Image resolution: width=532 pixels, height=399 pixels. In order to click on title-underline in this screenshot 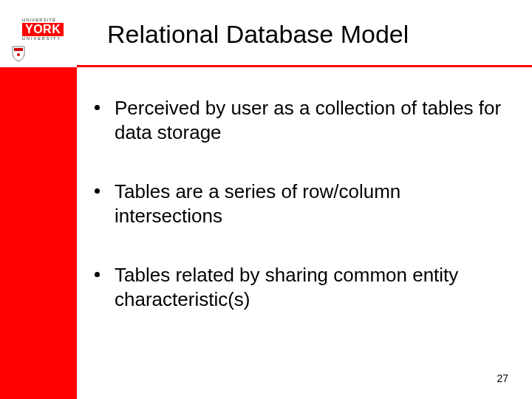, I will do `click(304, 66)`.